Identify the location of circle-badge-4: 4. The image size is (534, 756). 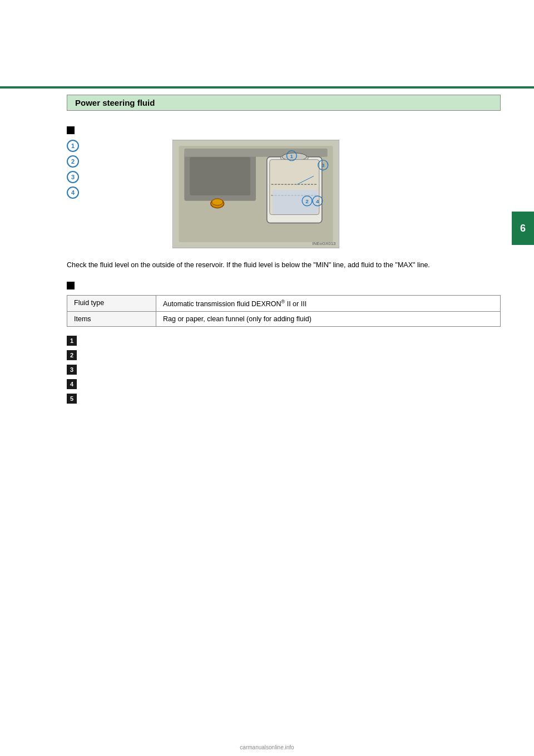
(73, 193).